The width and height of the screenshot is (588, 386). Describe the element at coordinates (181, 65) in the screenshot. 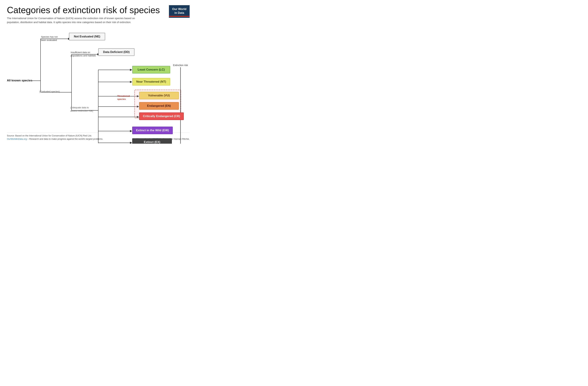

I see `extinction-risk-label: Extinction risk` at that location.